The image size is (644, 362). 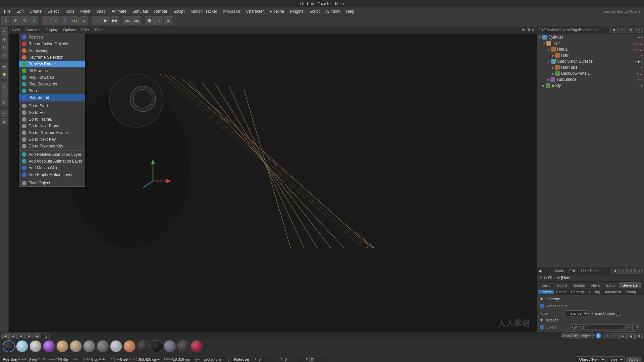 What do you see at coordinates (596, 285) in the screenshot?
I see `prop-tab-hairs: Hairs` at bounding box center [596, 285].